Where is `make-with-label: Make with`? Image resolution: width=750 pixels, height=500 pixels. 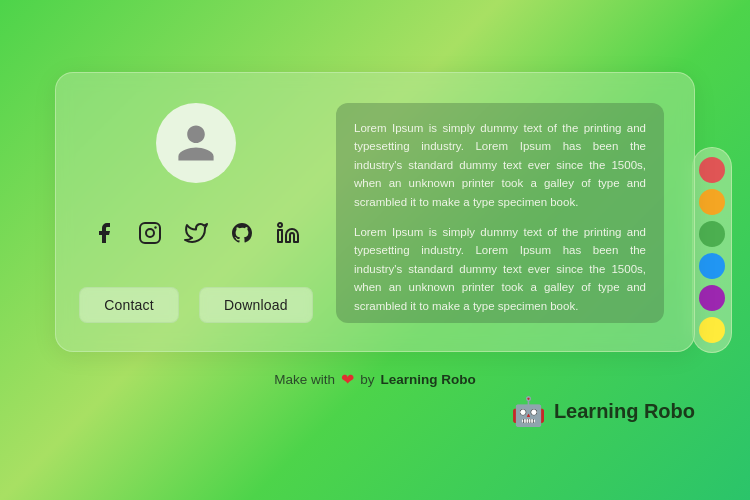
make-with-label: Make with is located at coordinates (304, 380).